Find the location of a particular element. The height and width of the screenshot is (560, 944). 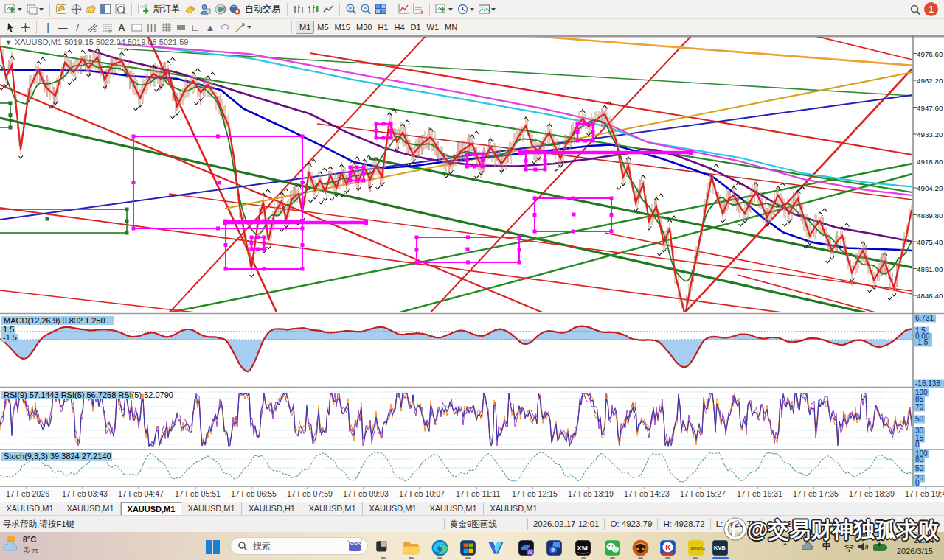

svg-text: T is located at coordinates (136, 28).